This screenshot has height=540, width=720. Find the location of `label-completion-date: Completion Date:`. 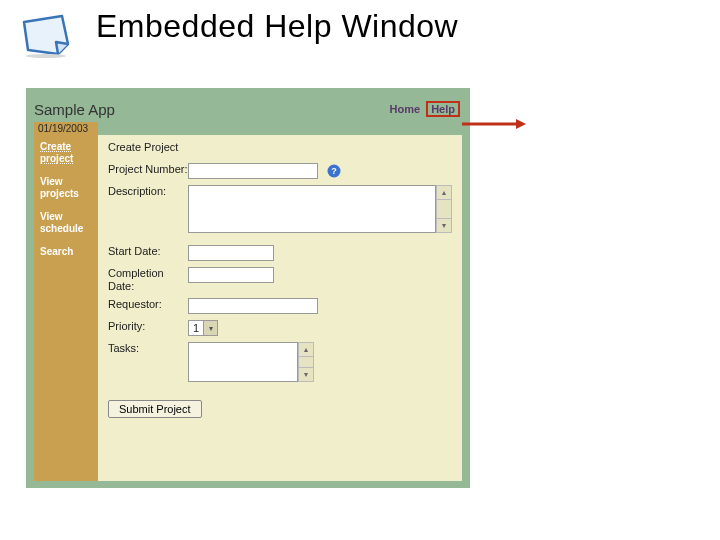

label-completion-date: Completion Date: is located at coordinates (148, 280).